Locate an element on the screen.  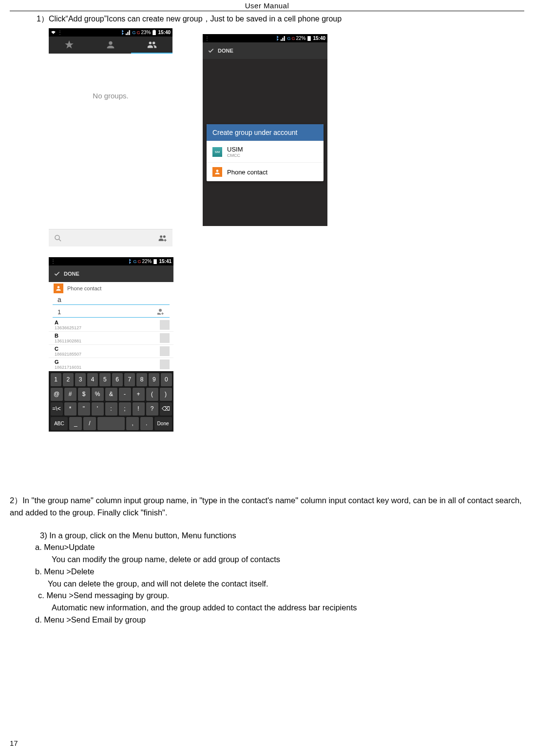
keyboard-key: ? is located at coordinates (152, 409).